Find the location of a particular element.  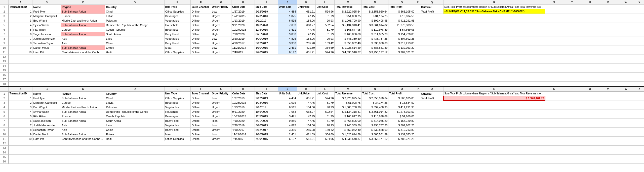

bottom-cell-e11: Office Supplies is located at coordinates (178, 139).